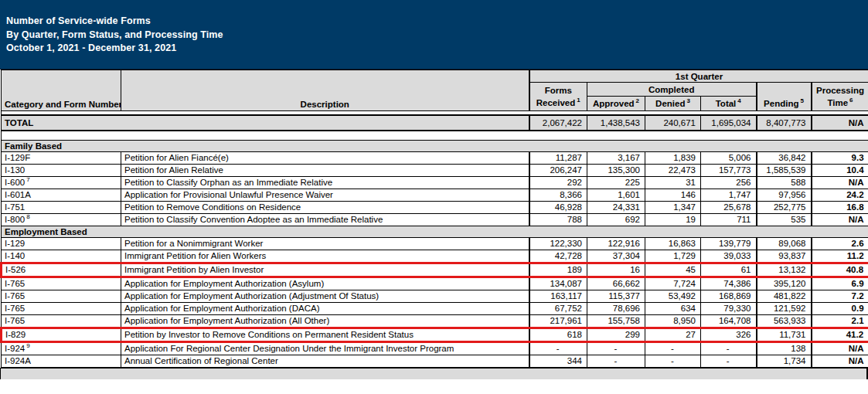 The image size is (868, 394). I want to click on form-row-i-526: I-526Immigrant Petition by Alien Investo…, so click(434, 270).